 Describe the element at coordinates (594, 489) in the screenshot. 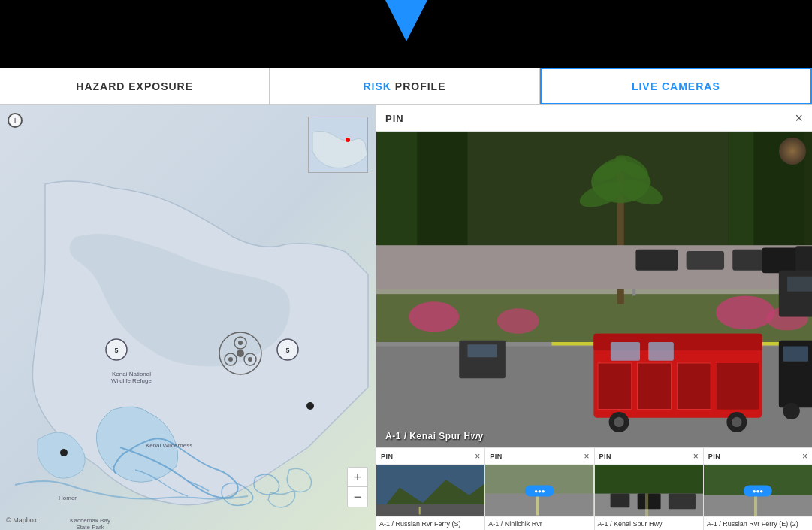

I see `thumbnail-strip: PIN × A-1 / Russian Rvr Ferry (S) PIN` at that location.